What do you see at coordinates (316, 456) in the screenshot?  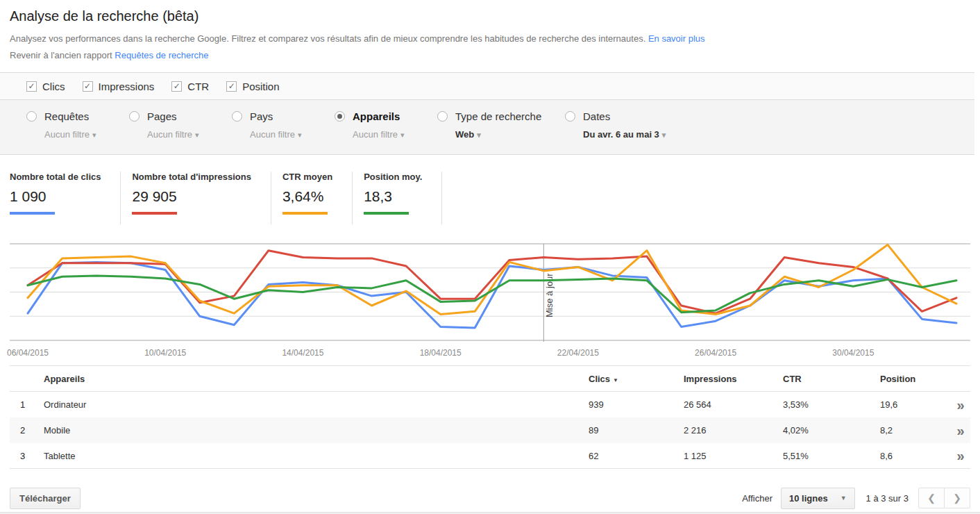 I see `device-cell: Tablette` at bounding box center [316, 456].